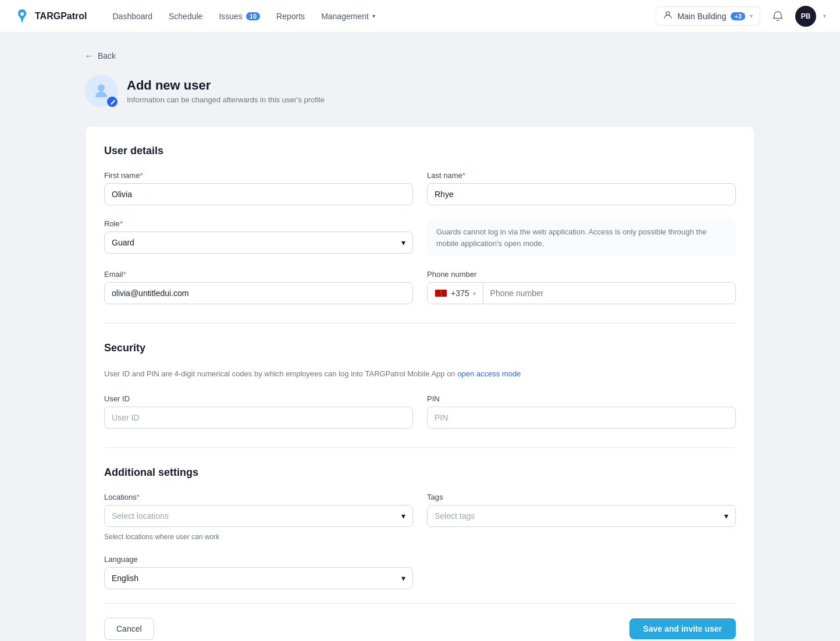 The height and width of the screenshot is (641, 840). What do you see at coordinates (582, 188) in the screenshot?
I see `last-name-group: Last name*` at bounding box center [582, 188].